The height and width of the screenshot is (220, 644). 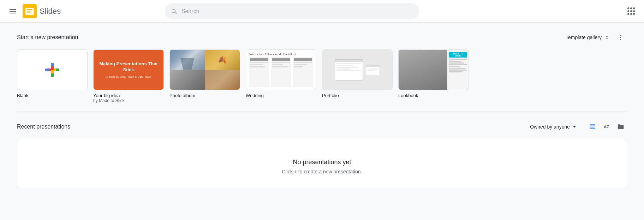 I want to click on template-big-idea: Making Presentations That Stick A guide …, so click(x=129, y=76).